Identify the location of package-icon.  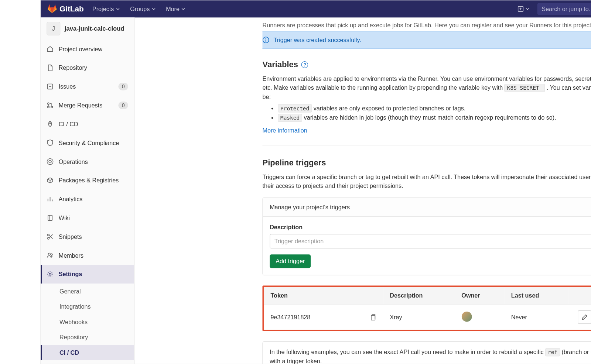
(50, 180).